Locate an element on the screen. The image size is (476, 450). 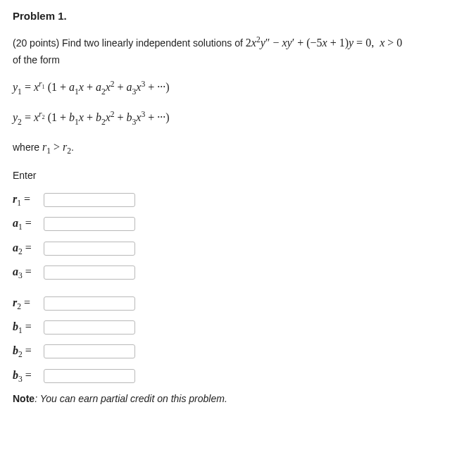
label-a3: a3 = is located at coordinates (28, 273).